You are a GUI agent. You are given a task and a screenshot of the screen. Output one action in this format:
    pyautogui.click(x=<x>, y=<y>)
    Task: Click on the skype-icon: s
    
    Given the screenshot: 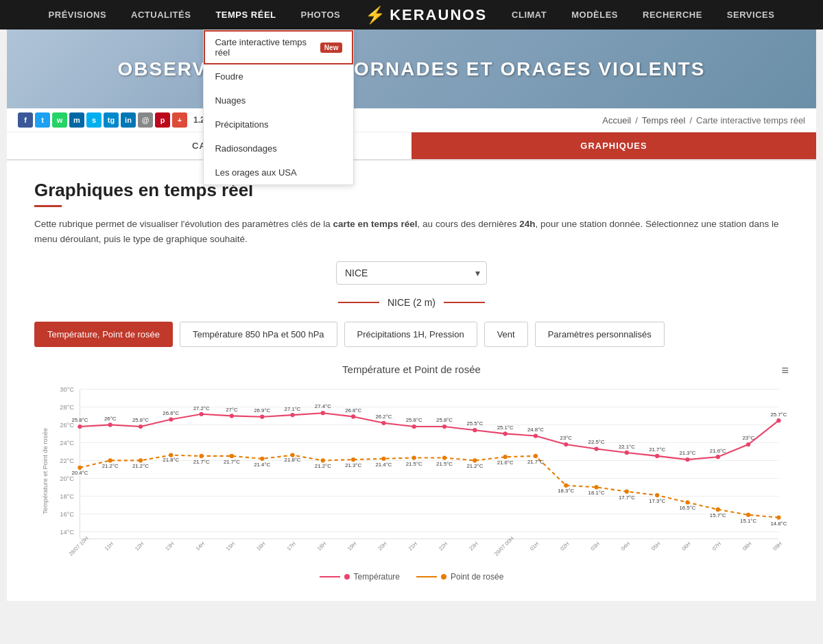 What is the action you would take?
    pyautogui.click(x=94, y=120)
    